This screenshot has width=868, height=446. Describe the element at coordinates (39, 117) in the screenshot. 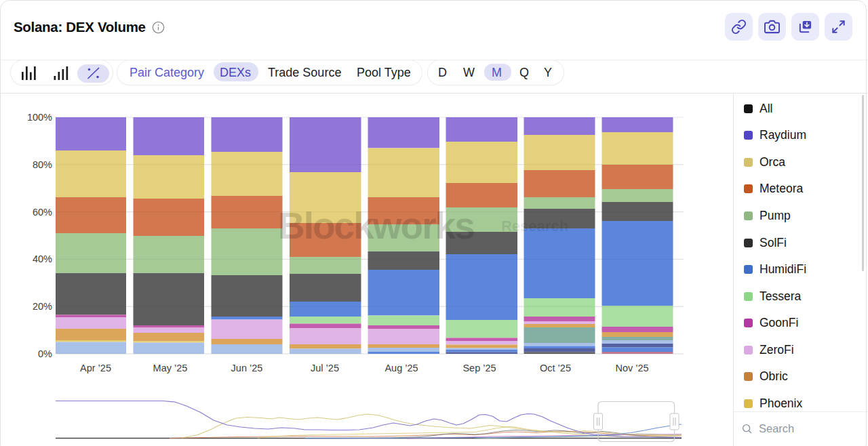

I see `svg-text: 100%` at that location.